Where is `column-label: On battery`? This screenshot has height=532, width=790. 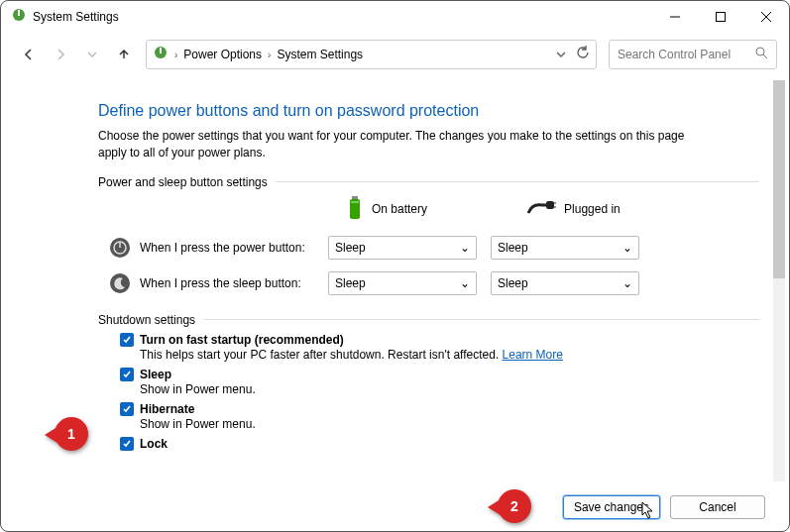 column-label: On battery is located at coordinates (399, 209).